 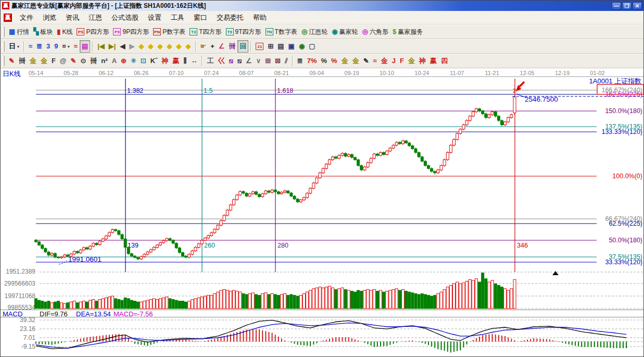 What do you see at coordinates (259, 61) in the screenshot?
I see `wave-v-icon: ∨` at bounding box center [259, 61].